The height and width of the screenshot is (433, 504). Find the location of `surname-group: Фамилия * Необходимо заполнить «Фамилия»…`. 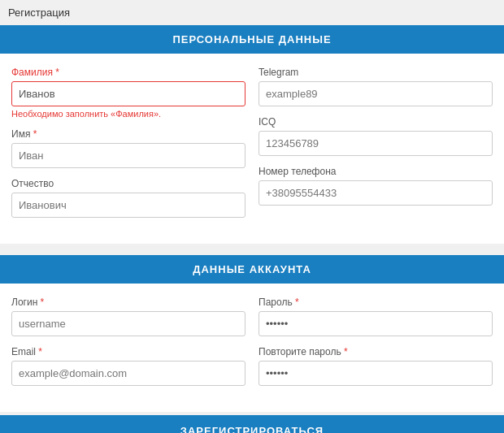

surname-group: Фамилия * Необходимо заполнить «Фамилия»… is located at coordinates (128, 93).